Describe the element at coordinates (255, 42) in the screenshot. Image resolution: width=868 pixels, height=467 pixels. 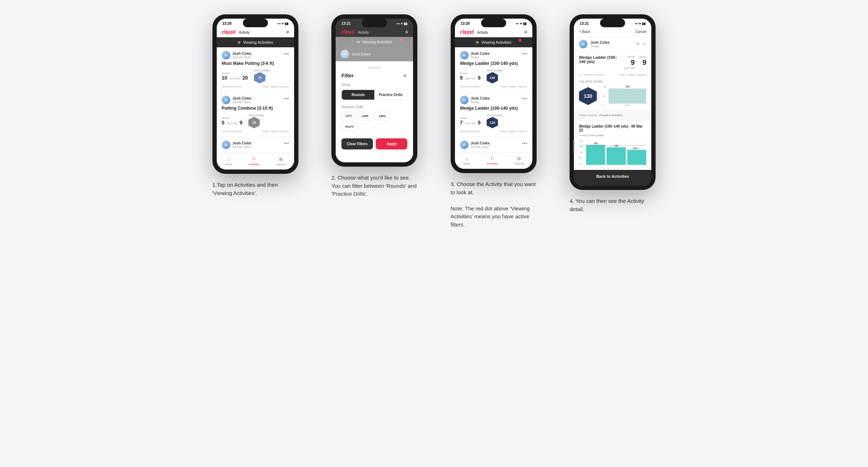
I see `viewing-bar-1: ⚙ Viewing Activities` at that location.